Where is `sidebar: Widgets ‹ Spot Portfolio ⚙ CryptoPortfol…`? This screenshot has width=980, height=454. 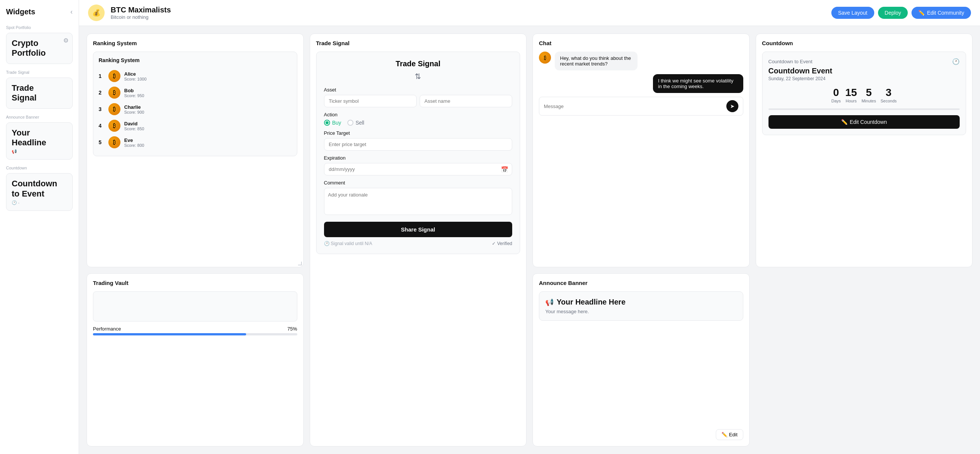
sidebar: Widgets ‹ Spot Portfolio ⚙ CryptoPortfol… is located at coordinates (40, 227).